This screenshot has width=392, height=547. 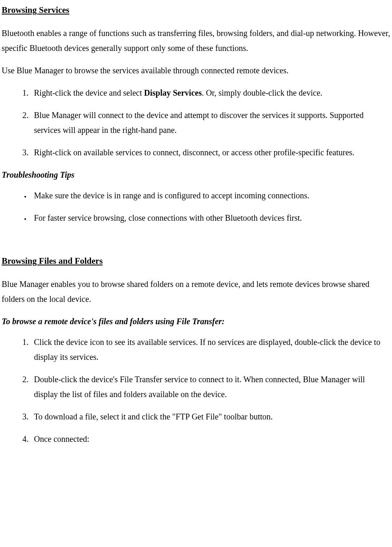 What do you see at coordinates (196, 123) in the screenshot?
I see `ordered-list: Right-click the device and select Displa…` at bounding box center [196, 123].